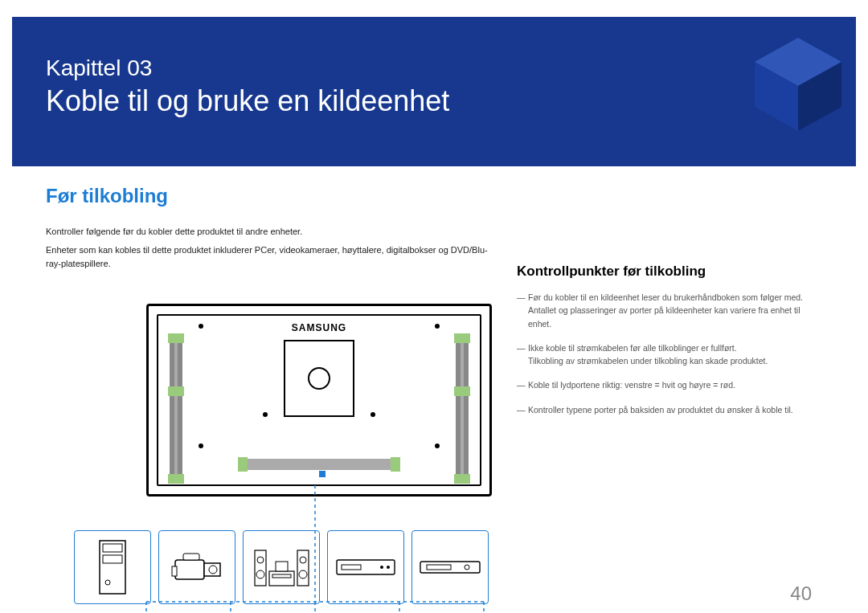 This screenshot has width=868, height=613. I want to click on chapter-label: Kapittel 03, so click(99, 68).